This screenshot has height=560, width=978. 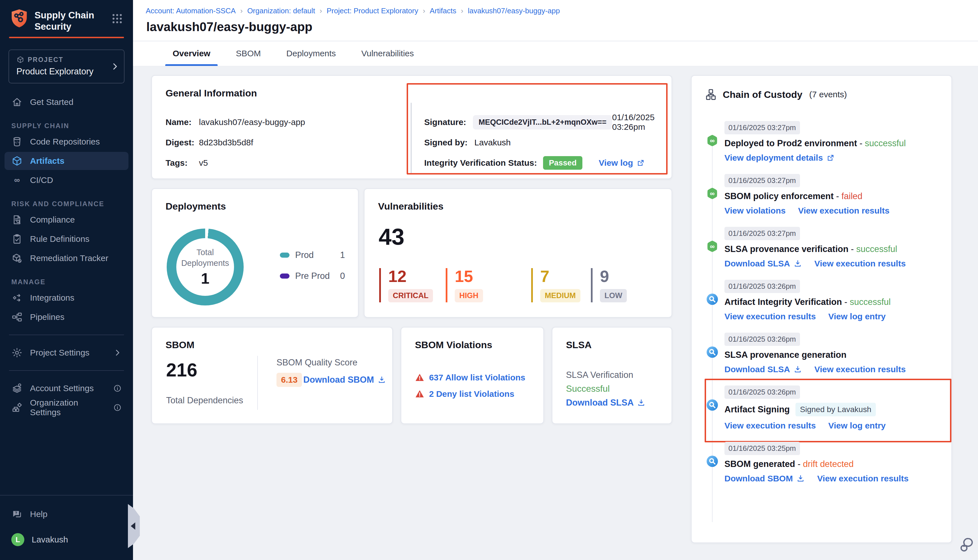 I want to click on timeline-event-slsa-provenance-generation: 01/16/2025 03:26pmSLSA provenance genera…, so click(x=822, y=353).